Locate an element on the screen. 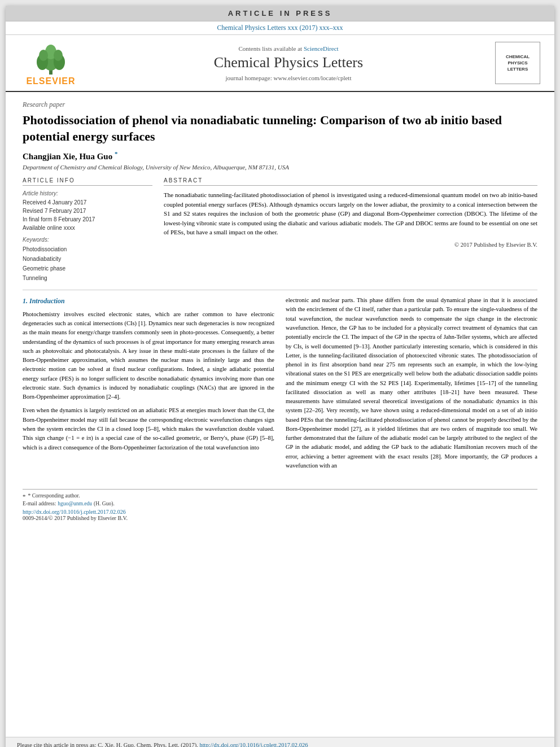  issn-line: 0009-2614/© 2017 Published by Elsevier B… is located at coordinates (75, 518).